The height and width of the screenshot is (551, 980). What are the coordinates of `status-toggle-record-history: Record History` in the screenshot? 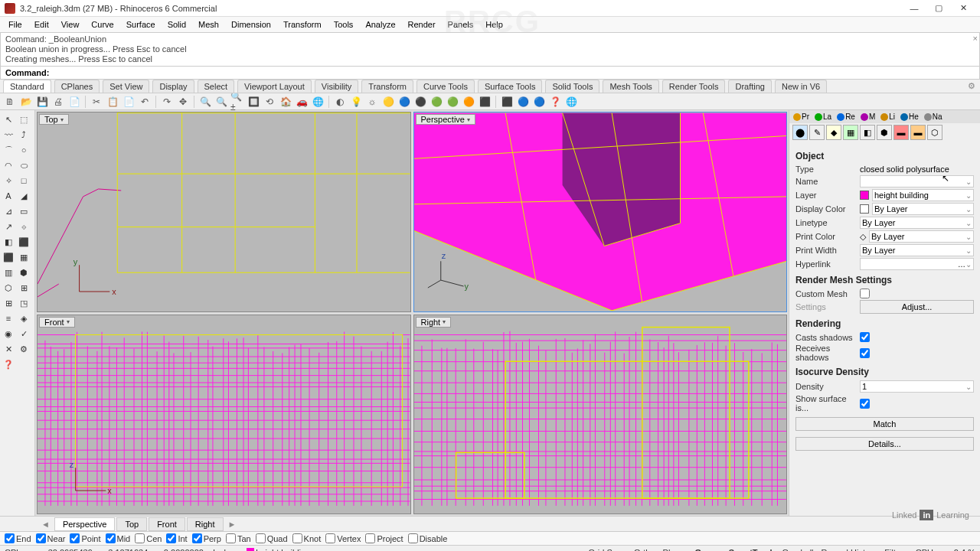 It's located at (850, 549).